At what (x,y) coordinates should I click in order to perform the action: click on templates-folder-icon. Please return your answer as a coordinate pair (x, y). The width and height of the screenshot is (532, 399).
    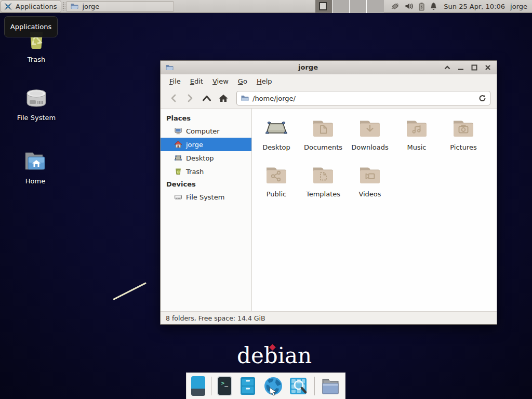
    Looking at the image, I should click on (323, 175).